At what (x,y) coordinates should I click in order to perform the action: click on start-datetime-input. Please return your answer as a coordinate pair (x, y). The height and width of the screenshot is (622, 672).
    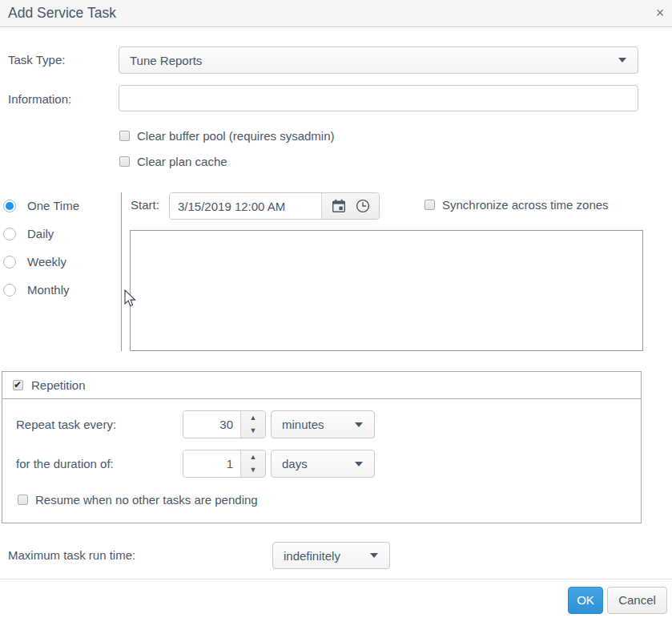
    Looking at the image, I should click on (245, 206).